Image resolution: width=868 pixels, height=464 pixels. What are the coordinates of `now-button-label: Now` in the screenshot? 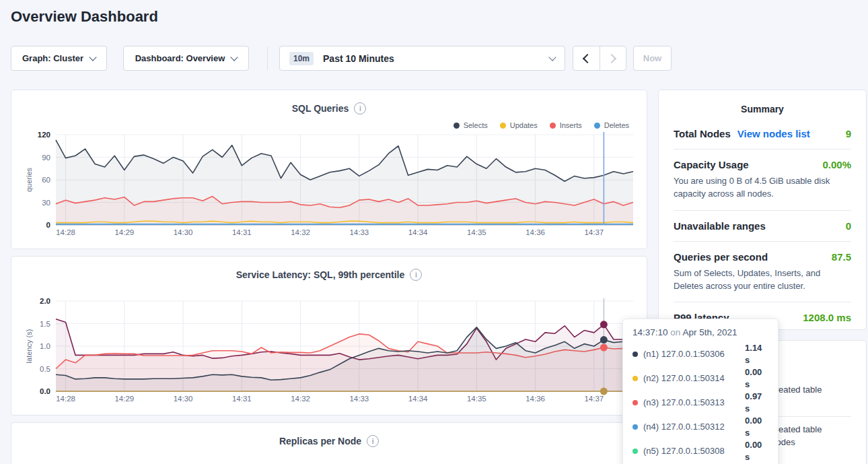 It's located at (653, 58).